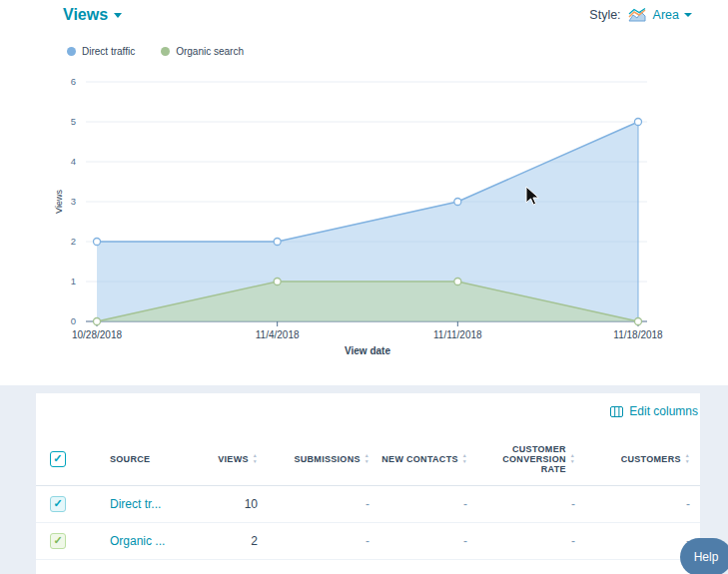 This screenshot has height=574, width=728. What do you see at coordinates (666, 15) in the screenshot?
I see `style-value: Area` at bounding box center [666, 15].